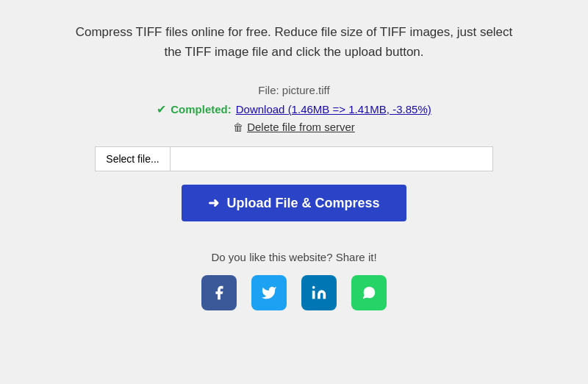  I want to click on description-text: Compress TIFF files online for free. Red…, so click(294, 42).